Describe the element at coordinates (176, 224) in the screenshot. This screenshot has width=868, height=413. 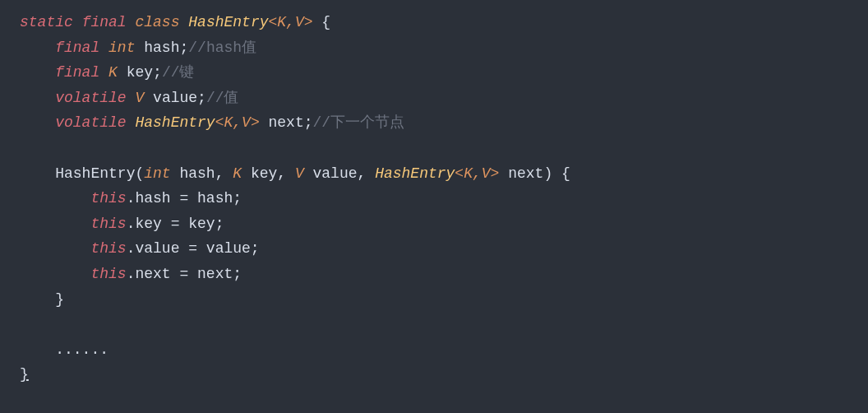
I see `assignment: .key = key;` at that location.